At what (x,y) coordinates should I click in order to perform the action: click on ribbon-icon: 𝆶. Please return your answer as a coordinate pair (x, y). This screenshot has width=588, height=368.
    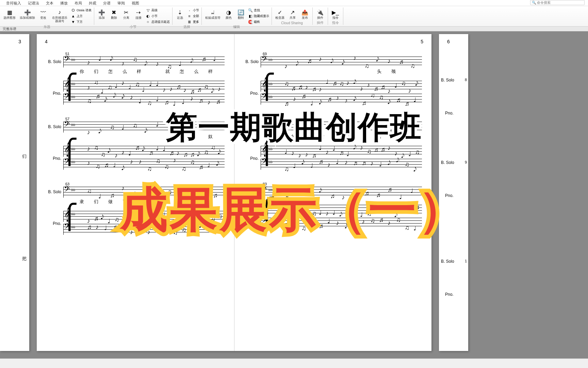
    Looking at the image, I should click on (213, 12).